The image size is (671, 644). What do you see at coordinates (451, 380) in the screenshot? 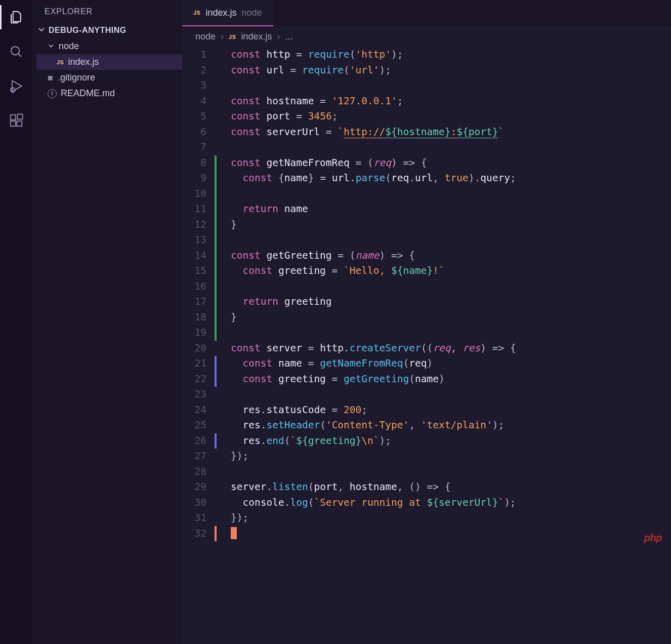
I see `code-line: const greeting = getGreeting(name)` at bounding box center [451, 380].